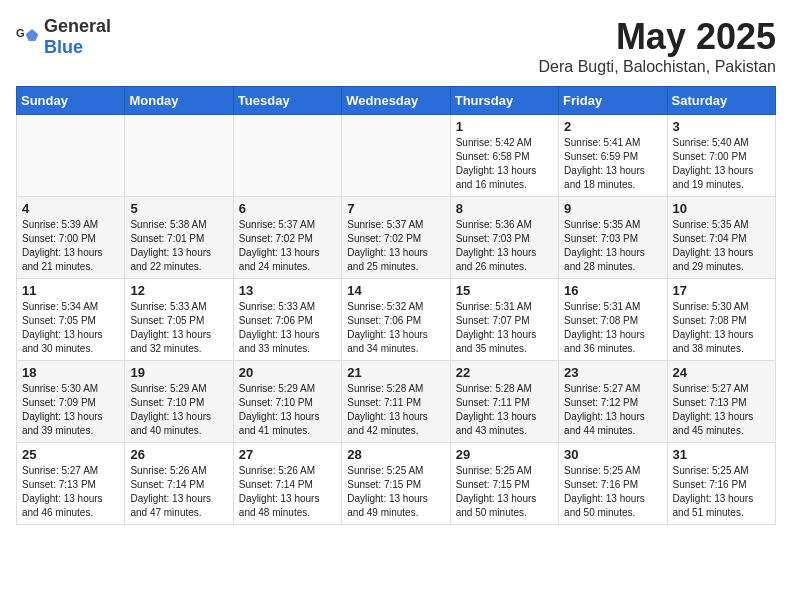 The image size is (792, 612). I want to click on calendar-cell: 26Sunrise: 5:26 AM Sunset: 7:14 PM Dayli…, so click(179, 484).